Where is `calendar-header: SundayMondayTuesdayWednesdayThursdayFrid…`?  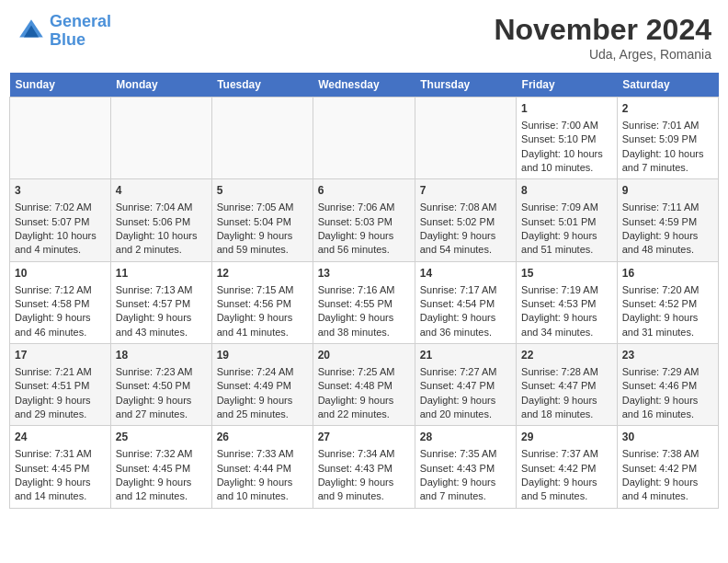 calendar-header: SundayMondayTuesdayWednesdayThursdayFrid… is located at coordinates (364, 85).